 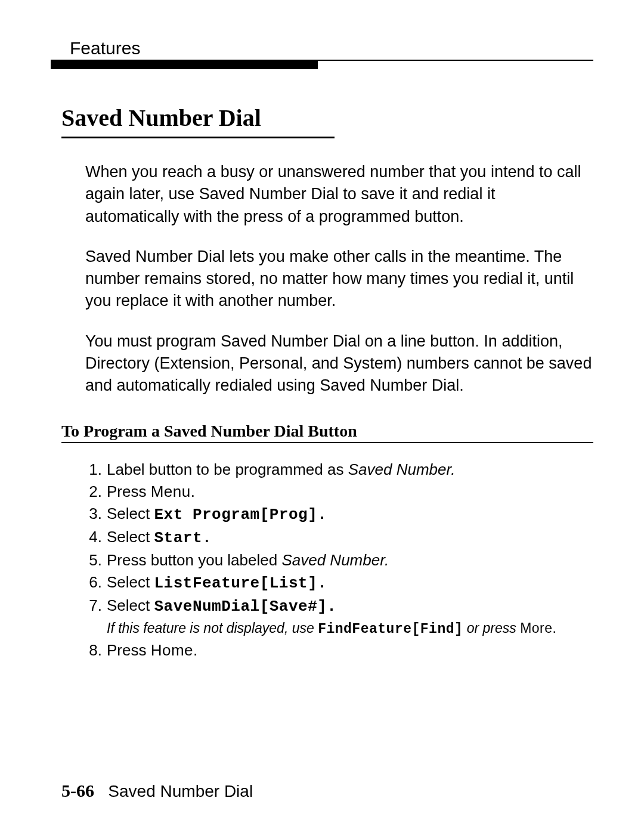 What do you see at coordinates (339, 583) in the screenshot?
I see `step-6: 6. Select ListFeature[List].` at bounding box center [339, 583].